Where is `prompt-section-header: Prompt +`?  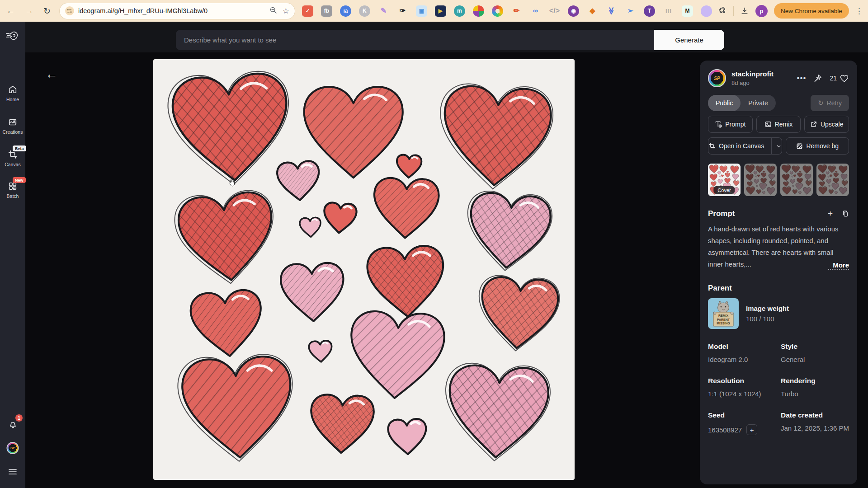
prompt-section-header: Prompt + is located at coordinates (778, 214).